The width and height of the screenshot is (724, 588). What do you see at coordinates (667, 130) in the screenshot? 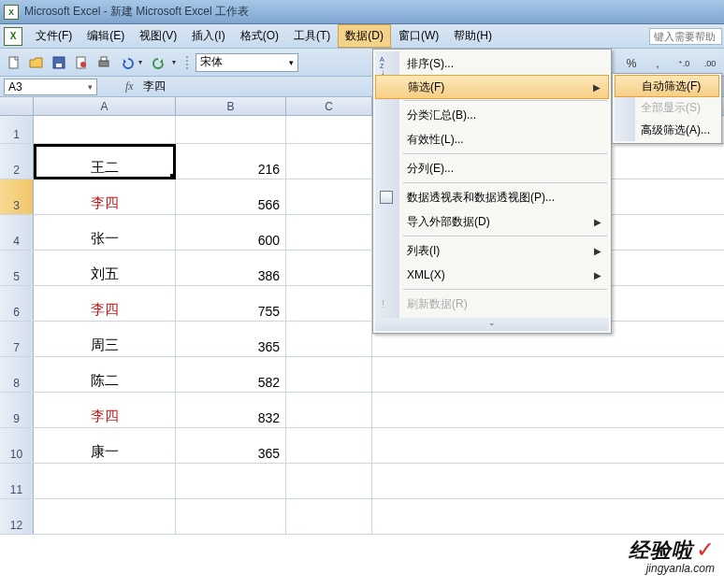
I see `submenu-item-advanced-filter: 高级筛选(A)...` at bounding box center [667, 130].